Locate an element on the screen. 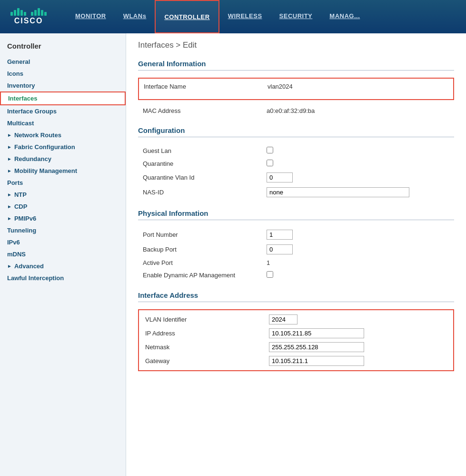  netmask-input is located at coordinates (317, 347).